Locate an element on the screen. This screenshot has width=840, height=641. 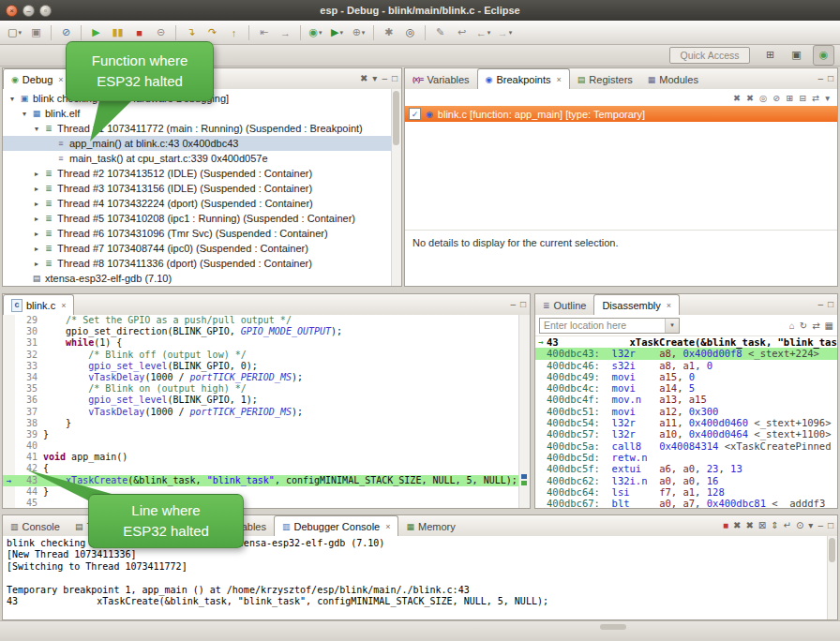
tree-item: ▤xtensa-esp32-elf-gdb (7.10) is located at coordinates (202, 278).